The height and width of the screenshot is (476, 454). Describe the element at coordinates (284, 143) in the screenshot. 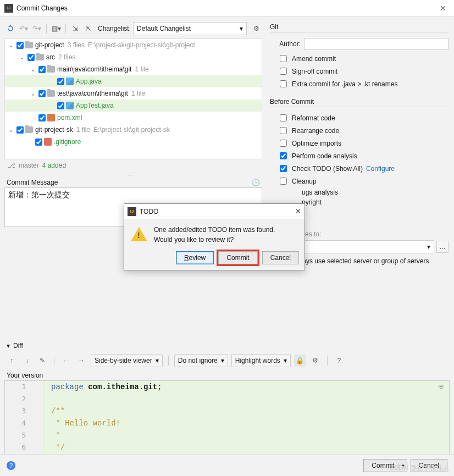

I see `optimize-checkbox` at that location.